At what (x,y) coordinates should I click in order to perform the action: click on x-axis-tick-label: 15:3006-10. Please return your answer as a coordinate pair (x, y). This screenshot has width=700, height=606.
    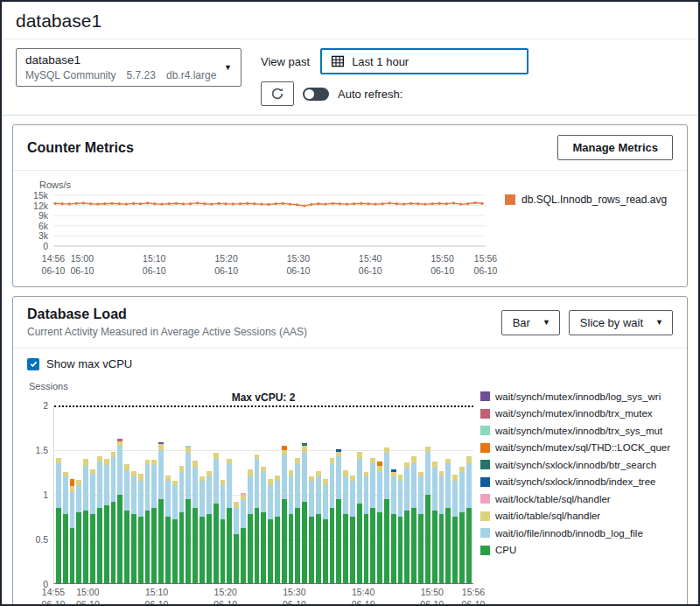
    Looking at the image, I should click on (298, 264).